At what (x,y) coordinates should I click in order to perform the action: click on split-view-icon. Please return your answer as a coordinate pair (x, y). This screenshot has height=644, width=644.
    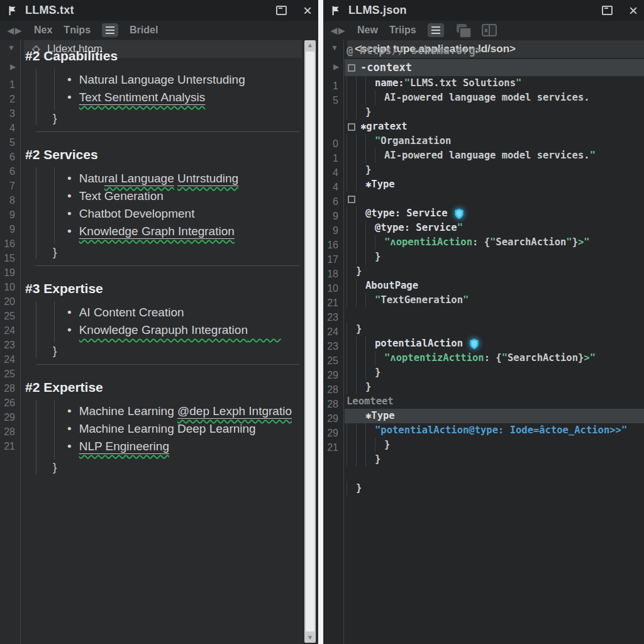
    Looking at the image, I should click on (489, 30).